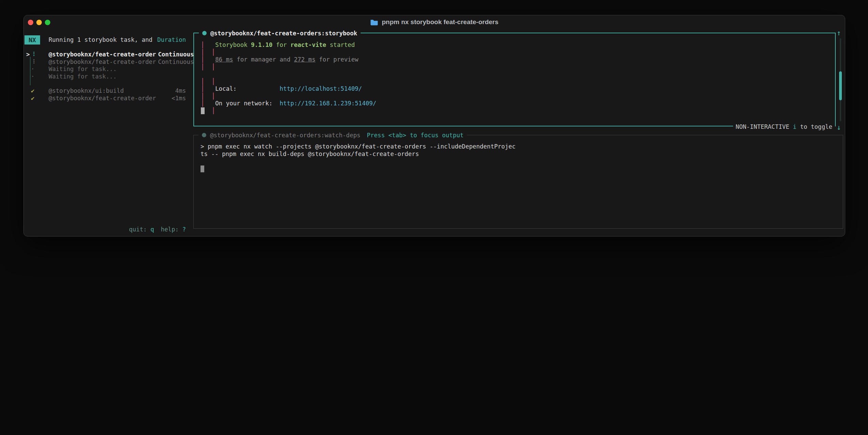  I want to click on watch-deps-pane-title: @storybooknx/feat-create-orders:watch-de…, so click(285, 135).